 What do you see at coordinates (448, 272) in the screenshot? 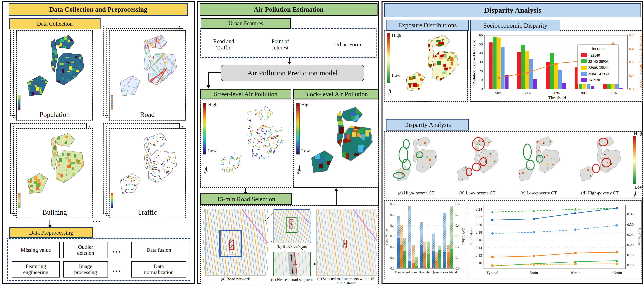
I see `svg-text: Staten Island` at bounding box center [448, 272].